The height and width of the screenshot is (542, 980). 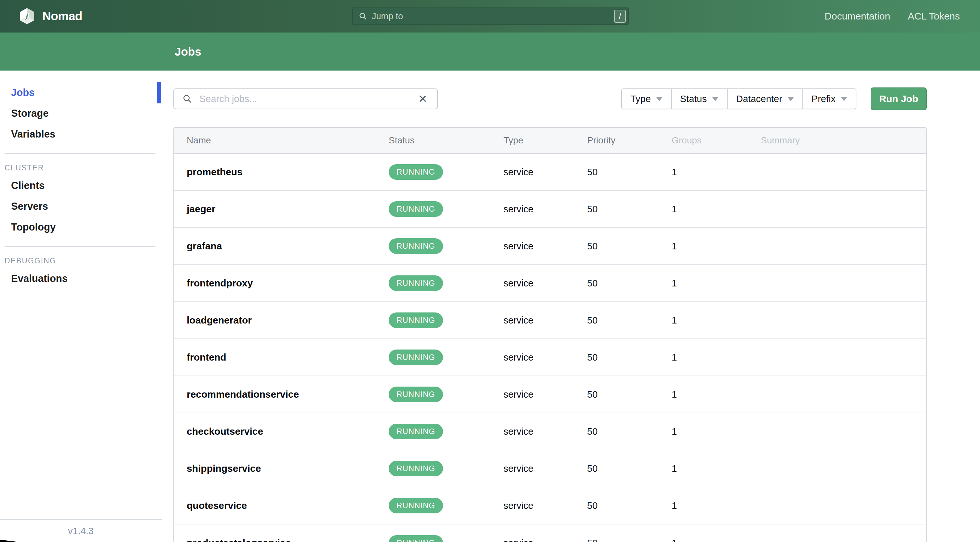 I want to click on documentation-link: Documentation, so click(x=858, y=16).